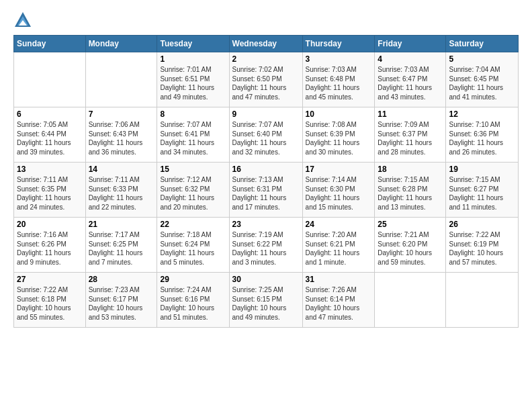  I want to click on header-cell-monday: Monday, so click(121, 44).